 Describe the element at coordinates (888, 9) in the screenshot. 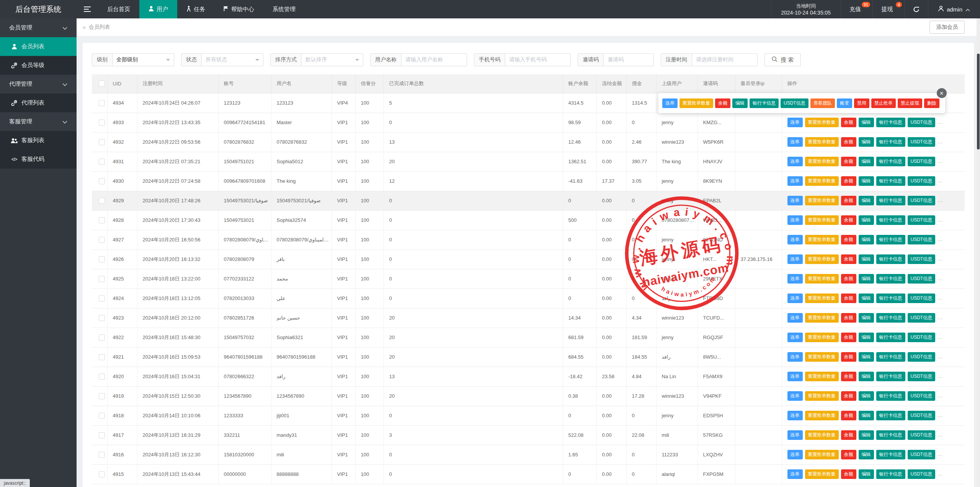

I see `withdraw-button: 提现 4` at that location.